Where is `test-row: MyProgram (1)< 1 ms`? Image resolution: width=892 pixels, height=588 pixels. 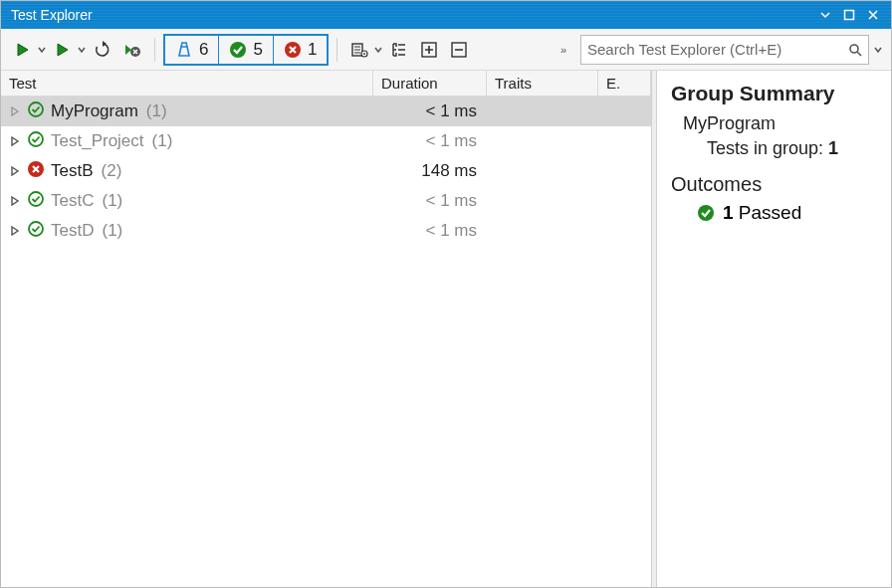
test-row: MyProgram (1)< 1 ms is located at coordinates (327, 111).